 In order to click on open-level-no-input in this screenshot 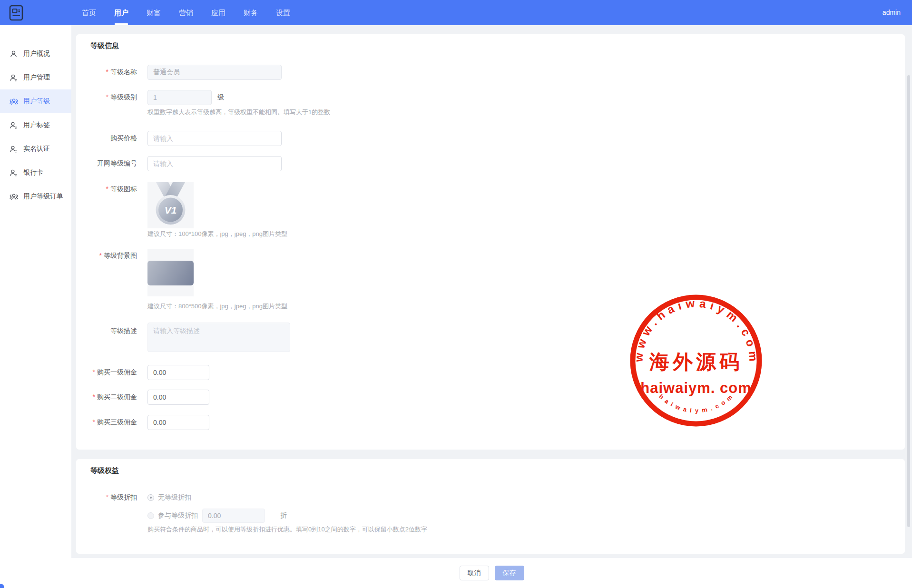, I will do `click(215, 164)`.